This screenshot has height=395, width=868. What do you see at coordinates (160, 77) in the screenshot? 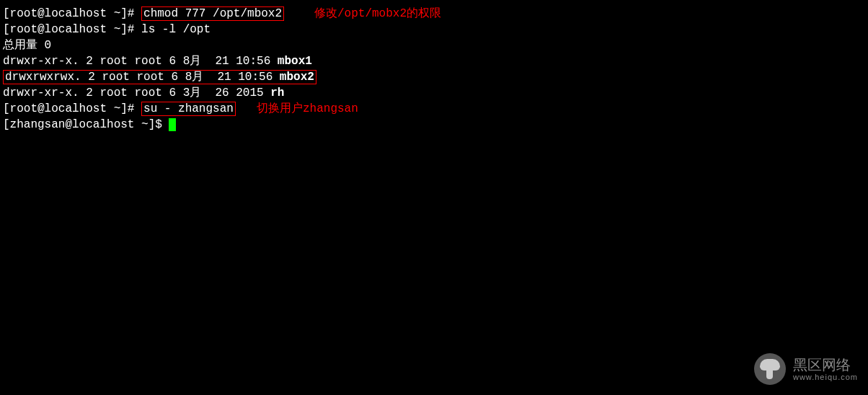
I see `highlight-box-mbox2: drwxrwxrwx. 2 root root 6 8月 21 10:56 mb…` at bounding box center [160, 77].